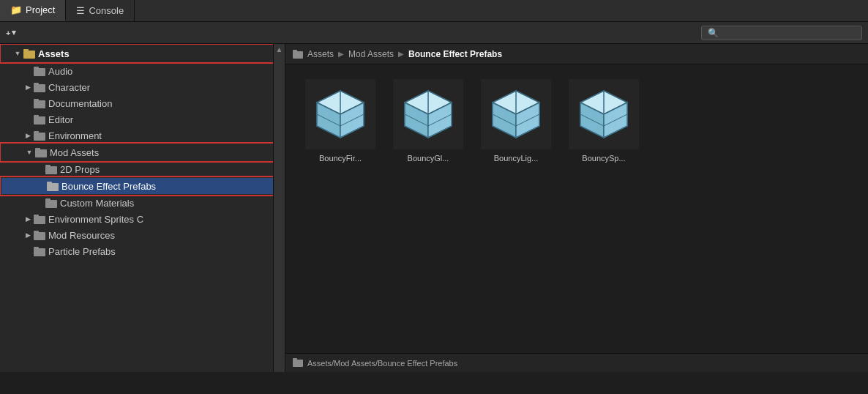  What do you see at coordinates (80, 170) in the screenshot?
I see `sidebar-item-2d-props-label: 2D Props` at bounding box center [80, 170].